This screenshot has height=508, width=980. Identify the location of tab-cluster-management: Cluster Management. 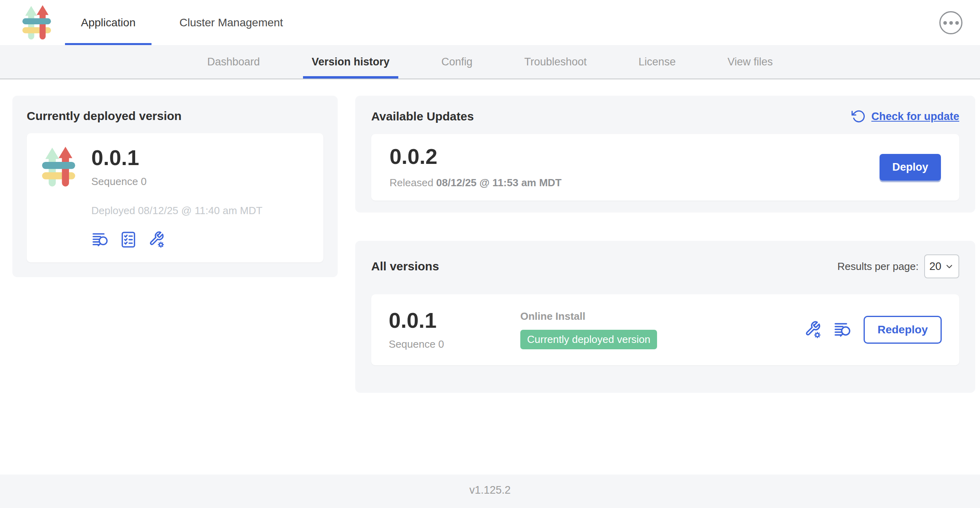
(231, 22).